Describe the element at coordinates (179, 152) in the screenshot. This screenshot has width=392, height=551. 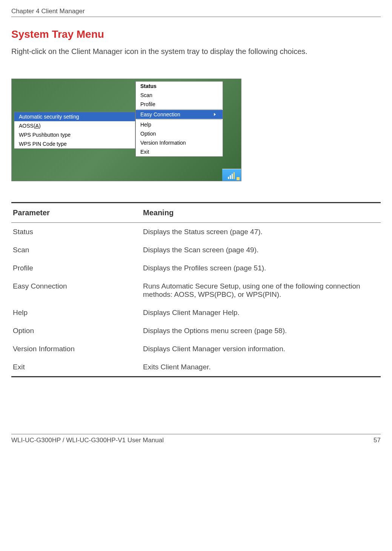
I see `menu-item-exit: Exit` at that location.